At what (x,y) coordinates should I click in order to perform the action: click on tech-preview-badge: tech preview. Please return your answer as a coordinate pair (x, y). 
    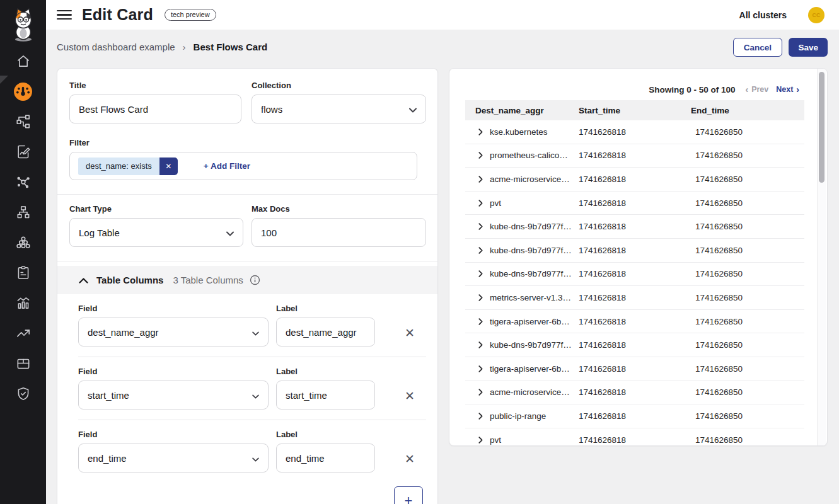
    Looking at the image, I should click on (190, 15).